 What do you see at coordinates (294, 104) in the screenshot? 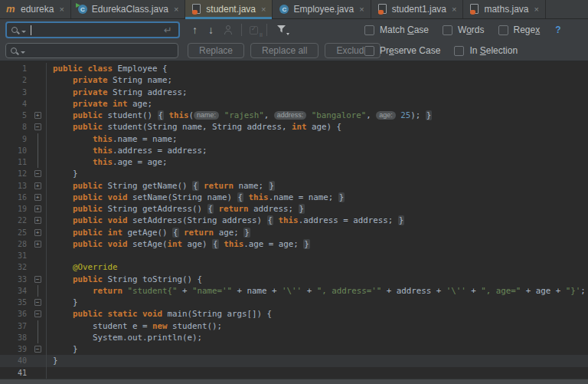
I see `code-line-4: 4 private int age;` at bounding box center [294, 104].